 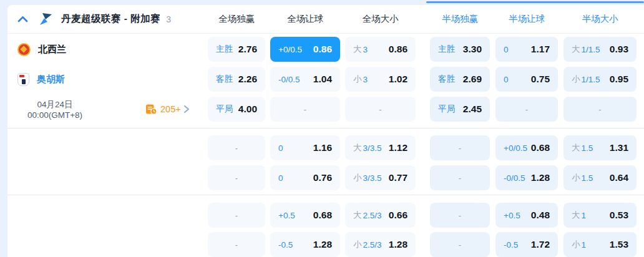 What do you see at coordinates (305, 79) in the screenshot?
I see `odds-cell: -0/0.51.04` at bounding box center [305, 79].